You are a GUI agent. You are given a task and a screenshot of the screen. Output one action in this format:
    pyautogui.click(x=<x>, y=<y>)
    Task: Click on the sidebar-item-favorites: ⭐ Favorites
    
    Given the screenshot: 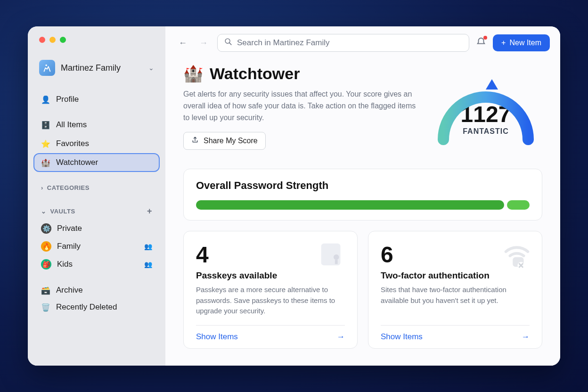 What is the action you would take?
    pyautogui.click(x=97, y=144)
    